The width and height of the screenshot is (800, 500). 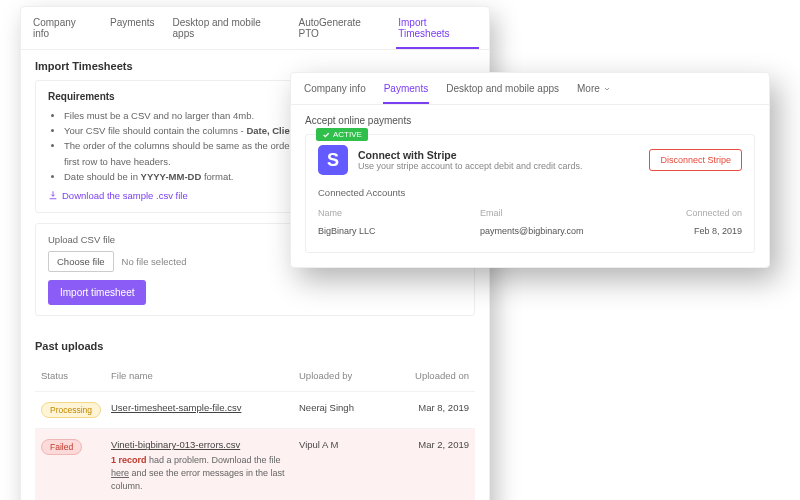 I want to click on col-on: Uploaded on, so click(x=429, y=376).